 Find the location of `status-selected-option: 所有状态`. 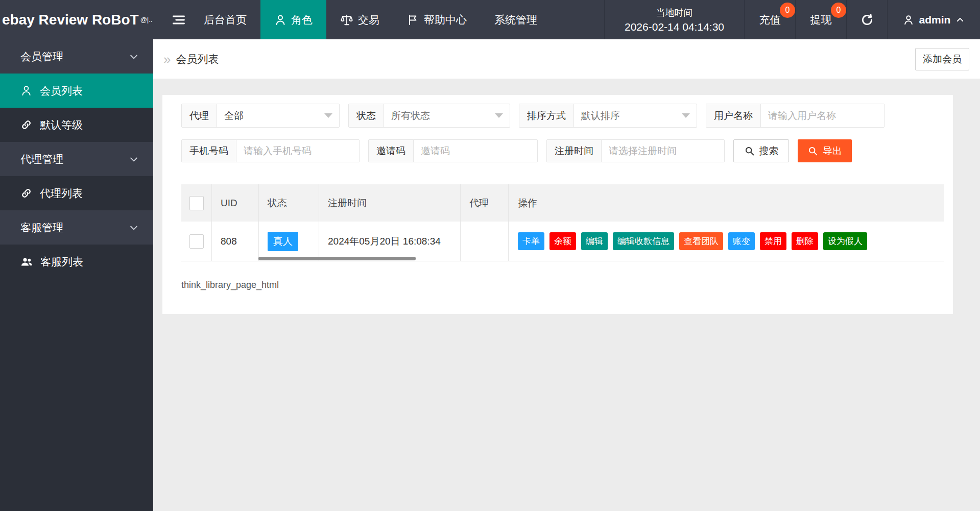

status-selected-option: 所有状态 is located at coordinates (411, 116).